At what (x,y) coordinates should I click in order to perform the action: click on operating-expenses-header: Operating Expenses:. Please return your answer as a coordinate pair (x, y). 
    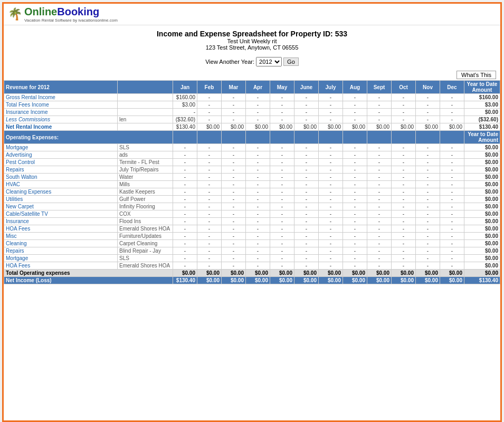
    Looking at the image, I should click on (89, 137).